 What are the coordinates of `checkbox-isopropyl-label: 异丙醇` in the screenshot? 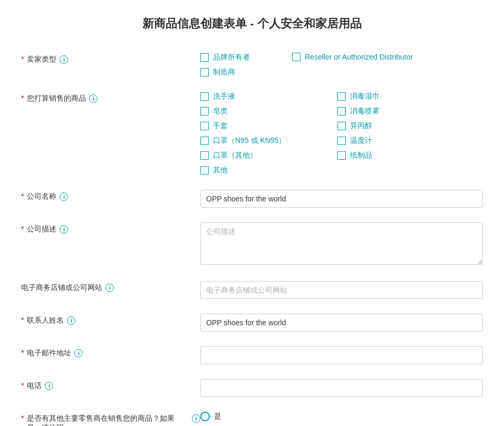 It's located at (361, 126).